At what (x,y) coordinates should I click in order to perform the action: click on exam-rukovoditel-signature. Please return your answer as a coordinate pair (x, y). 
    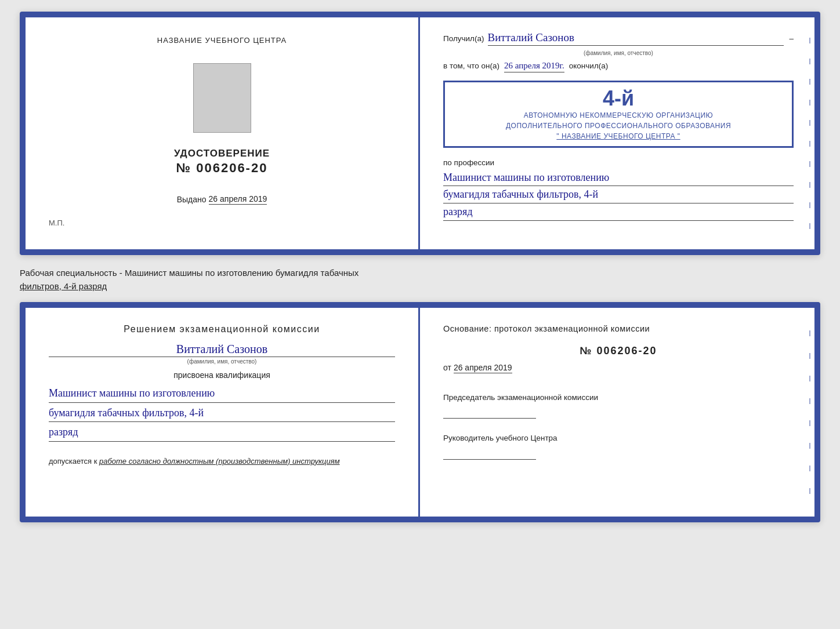
    Looking at the image, I should click on (490, 454).